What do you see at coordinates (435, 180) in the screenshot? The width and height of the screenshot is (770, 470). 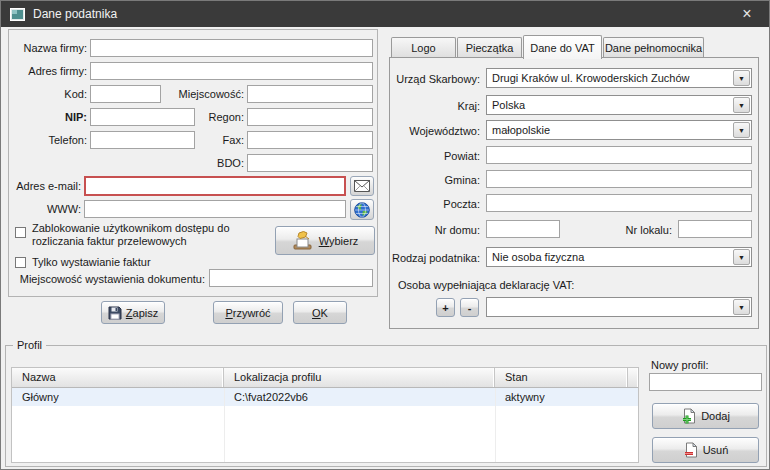 I see `gmina-label: Gmina:` at bounding box center [435, 180].